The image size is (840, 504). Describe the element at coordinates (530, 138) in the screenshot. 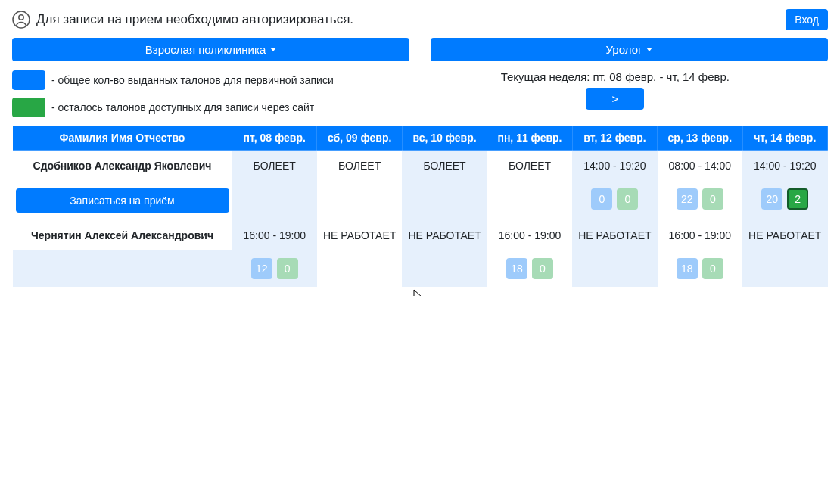

I see `col-header-day: пн, 11 февр.` at that location.